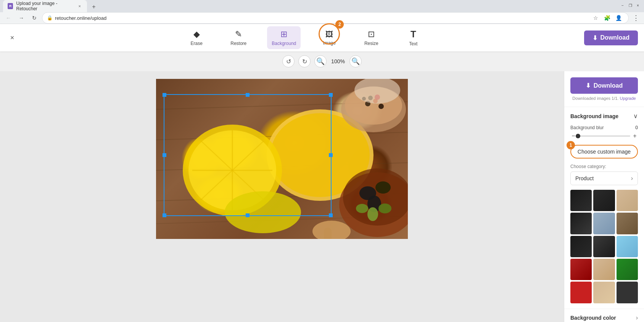 This screenshot has width=644, height=322. I want to click on download-button: ⬇ Download, so click(611, 38).